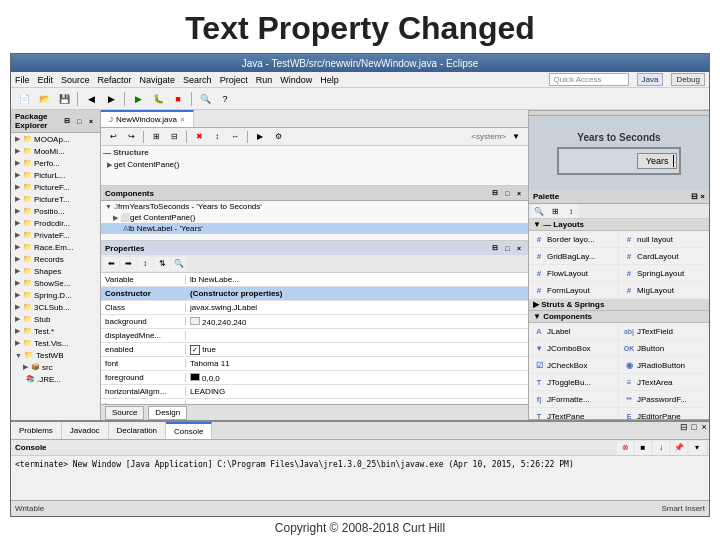  I want to click on comp-item-frm: ▼J frmYearsToSeconds - 'Years to Seconds…, so click(314, 206).